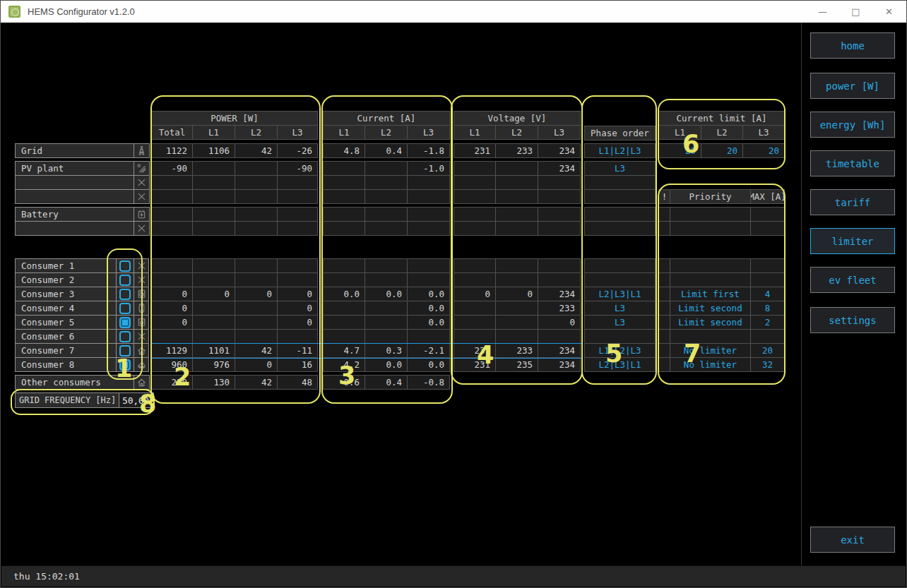 Image resolution: width=907 pixels, height=588 pixels. Describe the element at coordinates (213, 364) in the screenshot. I see `power-value-cell: 976` at that location.